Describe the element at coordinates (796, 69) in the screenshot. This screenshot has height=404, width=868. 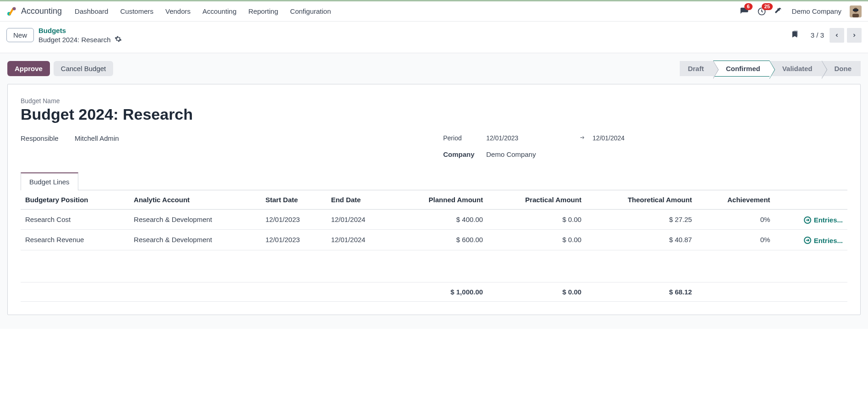
I see `status-validated: Validated` at that location.